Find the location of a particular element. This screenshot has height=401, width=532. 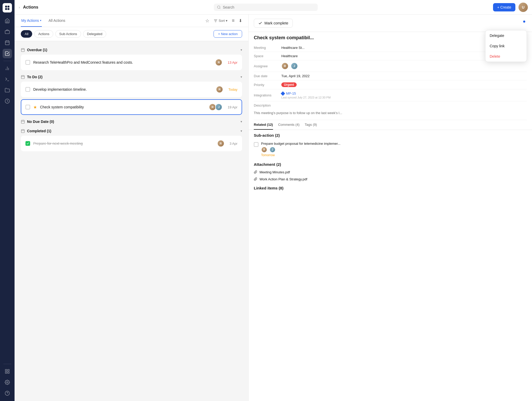

field-priority: Priority Urgent is located at coordinates (390, 85).